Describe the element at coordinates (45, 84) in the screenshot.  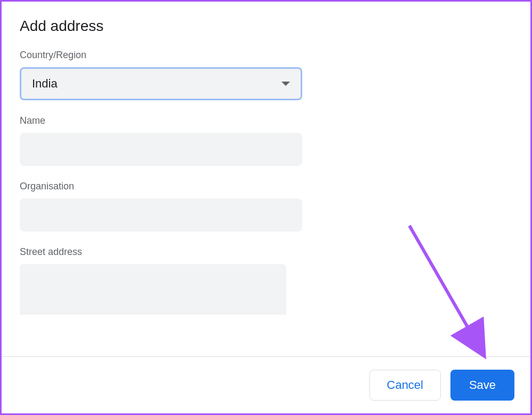
I see `country-value: India` at that location.